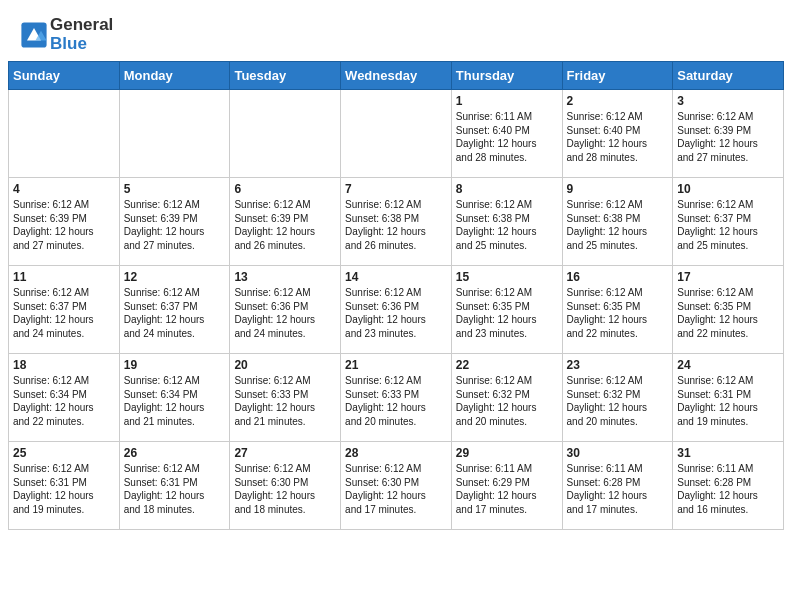 Image resolution: width=792 pixels, height=612 pixels. What do you see at coordinates (507, 365) in the screenshot?
I see `day-number: 22` at bounding box center [507, 365].